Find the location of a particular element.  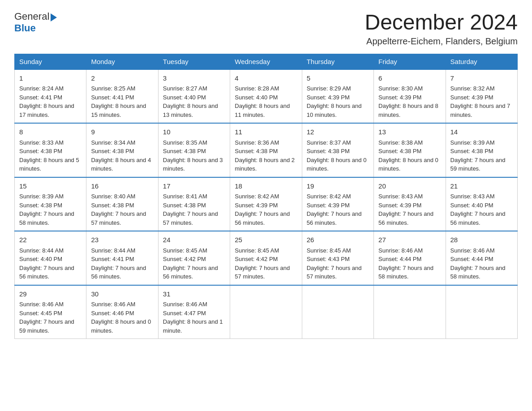

calendar-cell: 12Sunrise: 8:37 AMSunset: 4:38 PMDayligh… is located at coordinates (338, 150).